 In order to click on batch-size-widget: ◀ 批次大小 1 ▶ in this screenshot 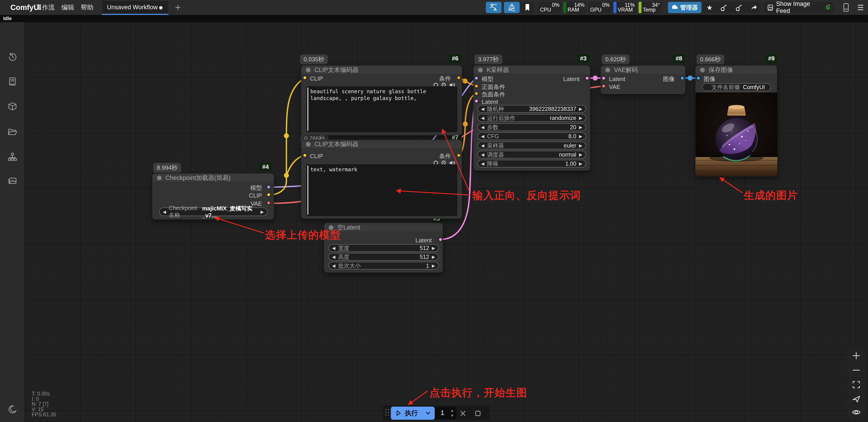, I will do `click(383, 266)`.